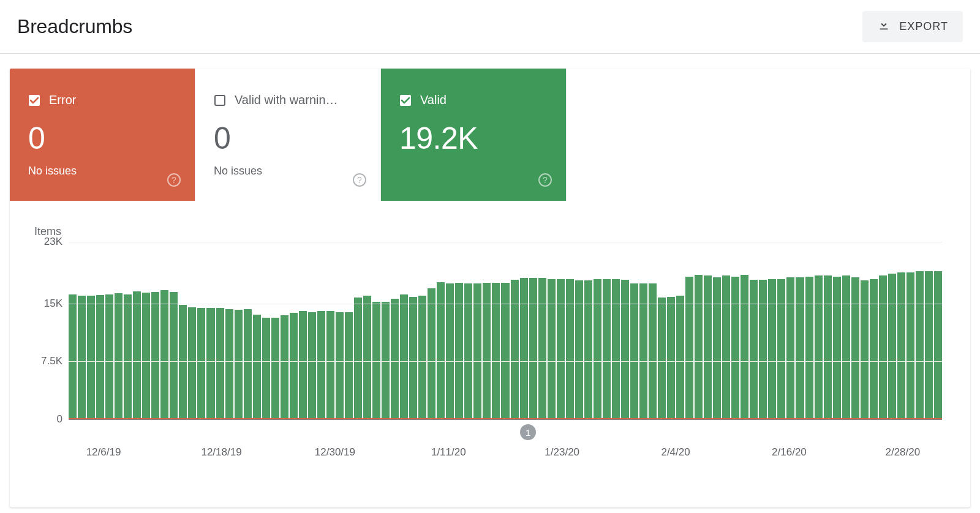 This screenshot has height=513, width=980. Describe the element at coordinates (288, 171) in the screenshot. I see `tile-warning-subtext: No issues` at that location.